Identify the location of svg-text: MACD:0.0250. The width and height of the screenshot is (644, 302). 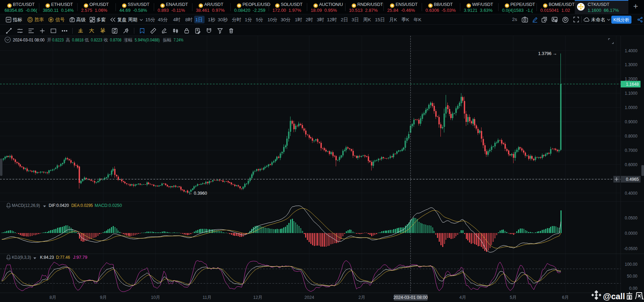
(109, 206).